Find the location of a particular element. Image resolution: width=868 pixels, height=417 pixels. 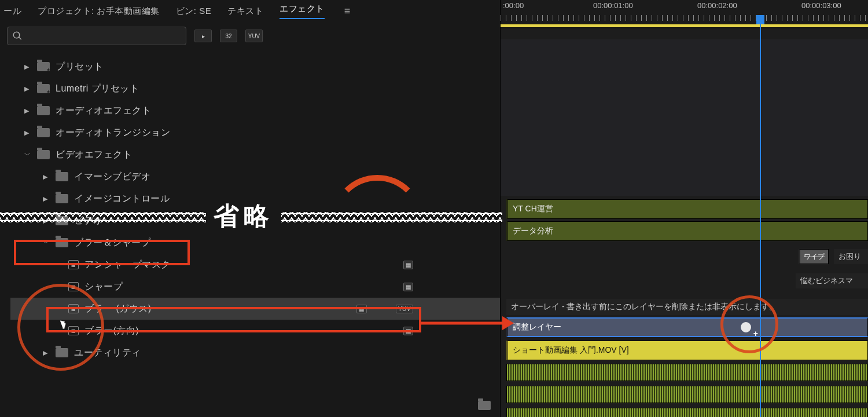

ruler-tick-label: 00:00:03:00 is located at coordinates (822, 6).